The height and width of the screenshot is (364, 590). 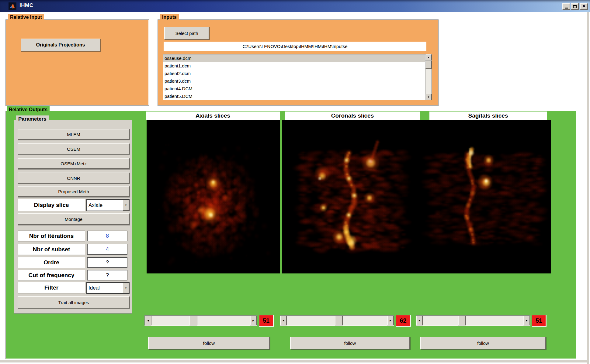 I want to click on path-display: C:\Users\LENOVO\Desktop\IHMM\IHM\IHM\Inp…, so click(x=295, y=46).